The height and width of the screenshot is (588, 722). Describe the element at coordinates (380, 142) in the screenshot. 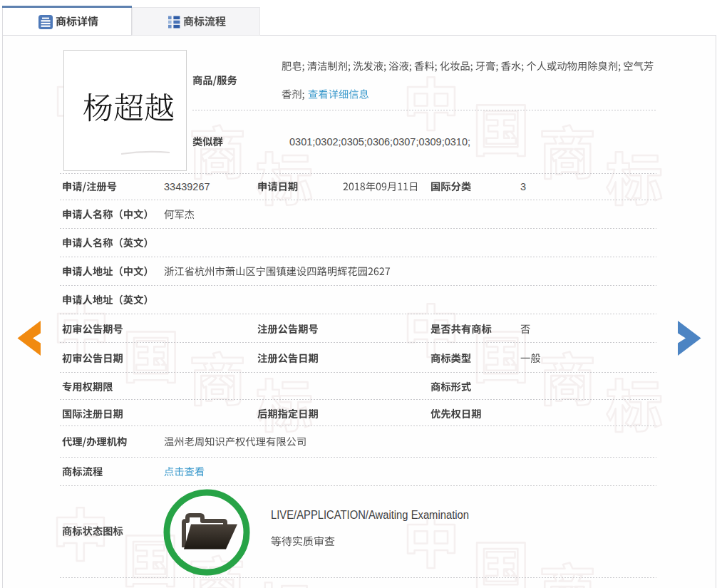

I see `svg-text:0301;0302;0305;0306;0307;0309;: 0301;0302;0305;0306;0307;0309;0310;` at that location.